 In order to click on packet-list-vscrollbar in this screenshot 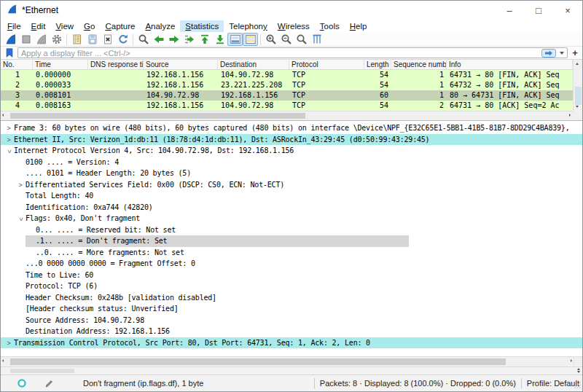, I will do `click(577, 85)`.